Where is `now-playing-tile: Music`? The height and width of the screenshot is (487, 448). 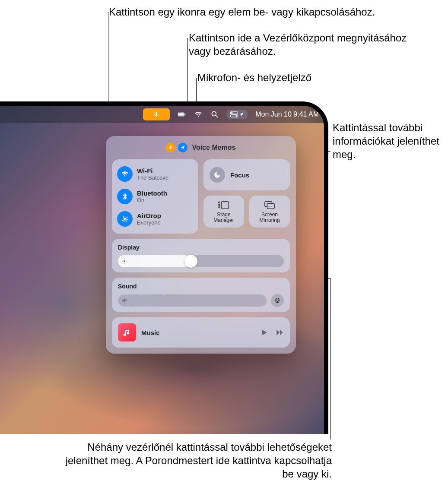
now-playing-tile: Music is located at coordinates (201, 332).